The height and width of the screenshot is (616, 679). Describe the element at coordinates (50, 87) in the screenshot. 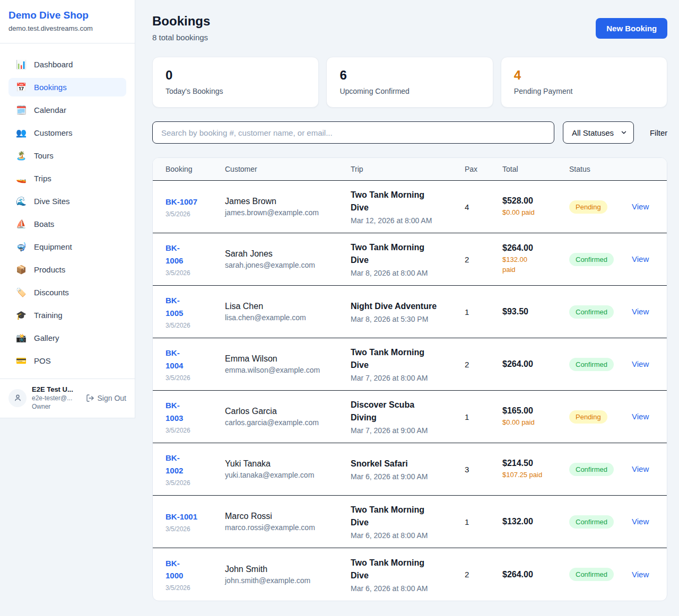

I see `sidebar-item-label: Bookings` at that location.